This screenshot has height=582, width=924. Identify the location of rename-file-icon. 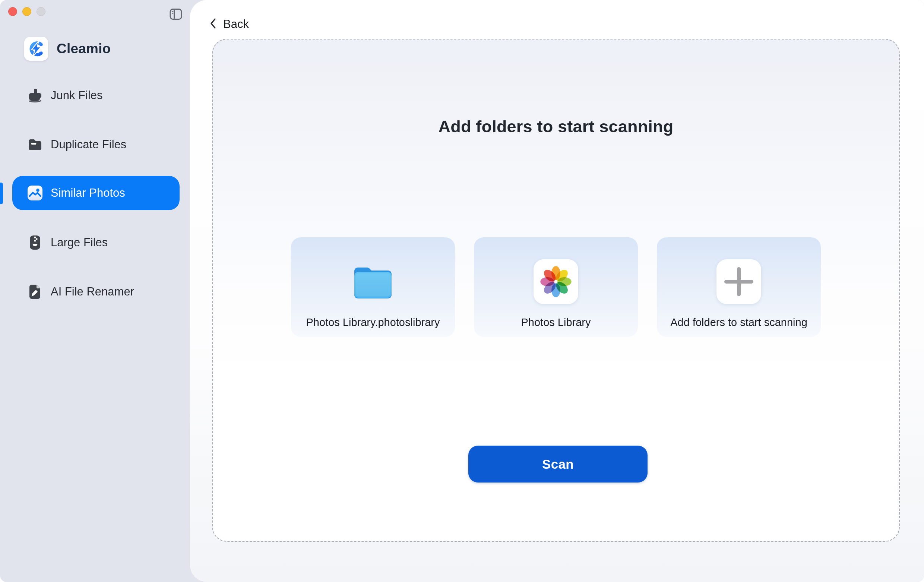
(35, 292).